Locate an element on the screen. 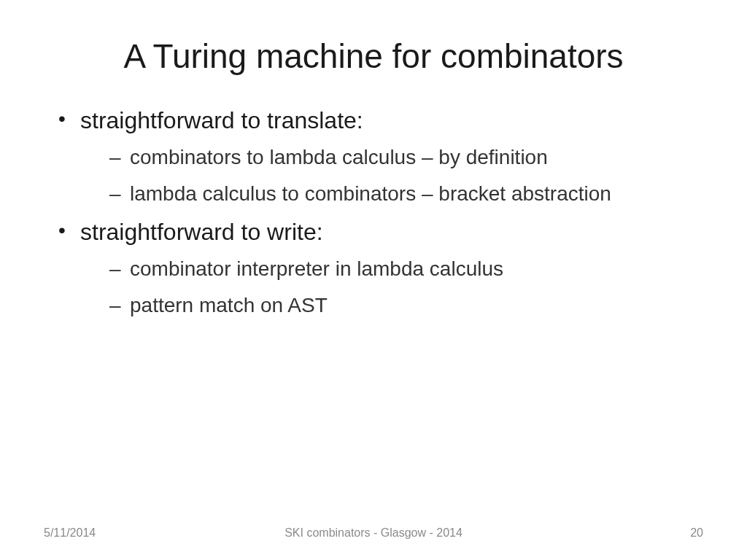  sub-bullet-item: combinator interpreter in lambda calculu… is located at coordinates (406, 269).